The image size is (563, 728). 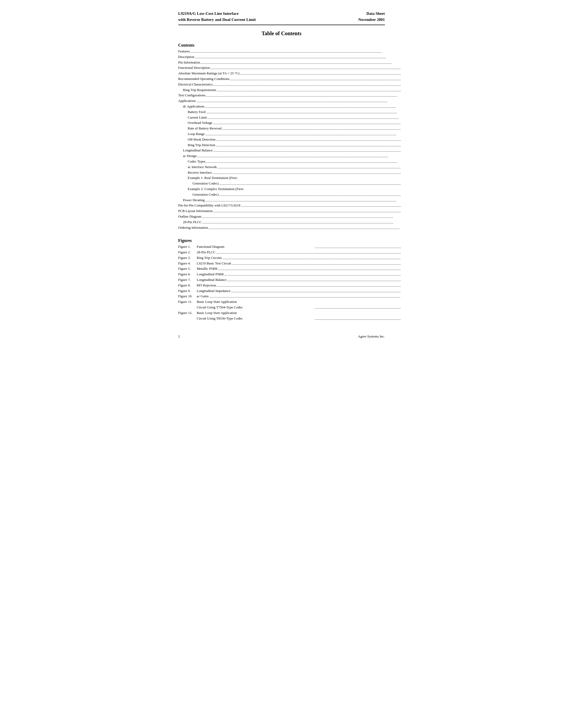 What do you see at coordinates (290, 79) in the screenshot?
I see `toc-entry: Recommended Operating Conditions 7` at bounding box center [290, 79].